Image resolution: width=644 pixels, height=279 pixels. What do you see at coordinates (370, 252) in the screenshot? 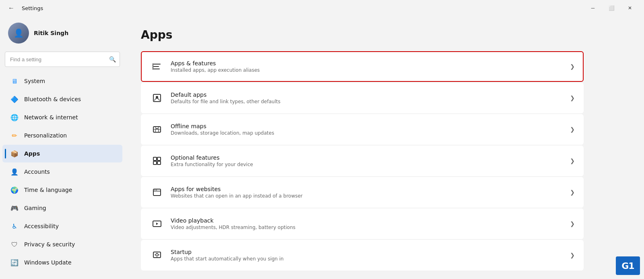
I see `startup-title: Startup` at bounding box center [370, 252].